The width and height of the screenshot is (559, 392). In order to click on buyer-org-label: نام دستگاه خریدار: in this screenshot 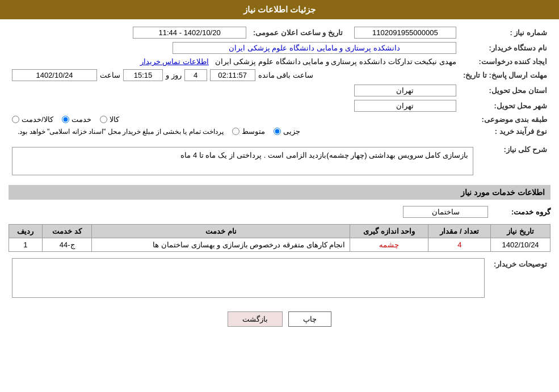, I will do `click(505, 48)`.